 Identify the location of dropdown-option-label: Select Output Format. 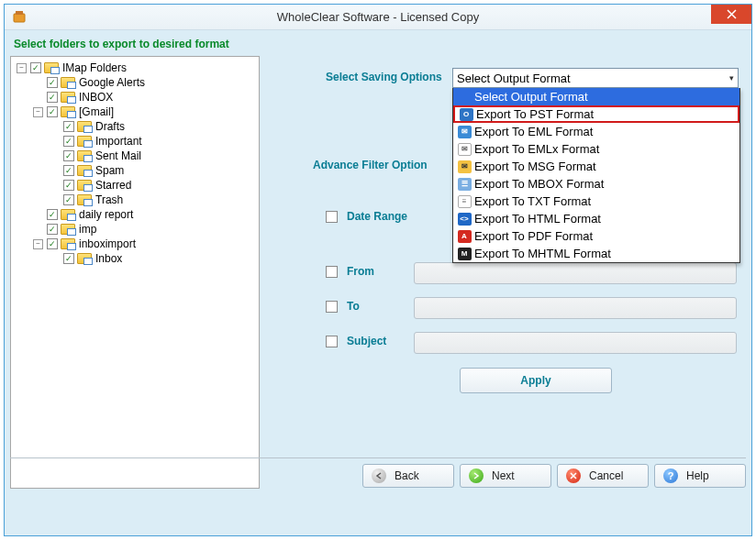
(531, 97).